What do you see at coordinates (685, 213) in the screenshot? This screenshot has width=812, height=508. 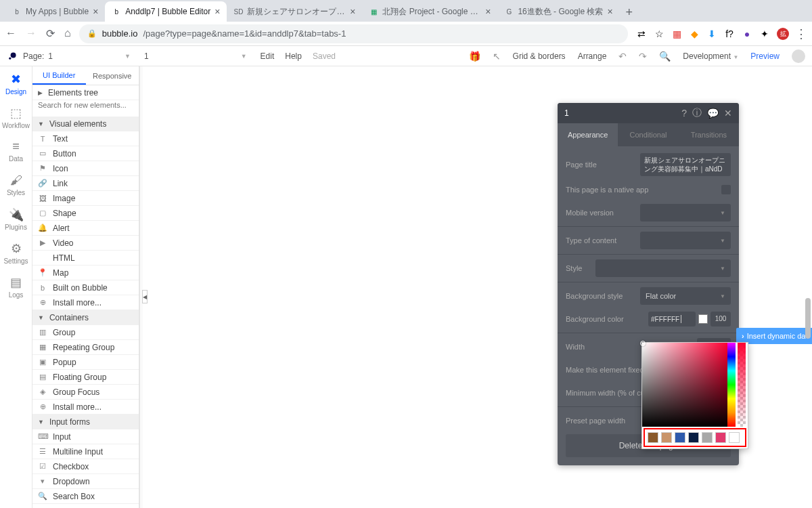 I see `mobile-version-dropdown: ▼` at bounding box center [685, 213].